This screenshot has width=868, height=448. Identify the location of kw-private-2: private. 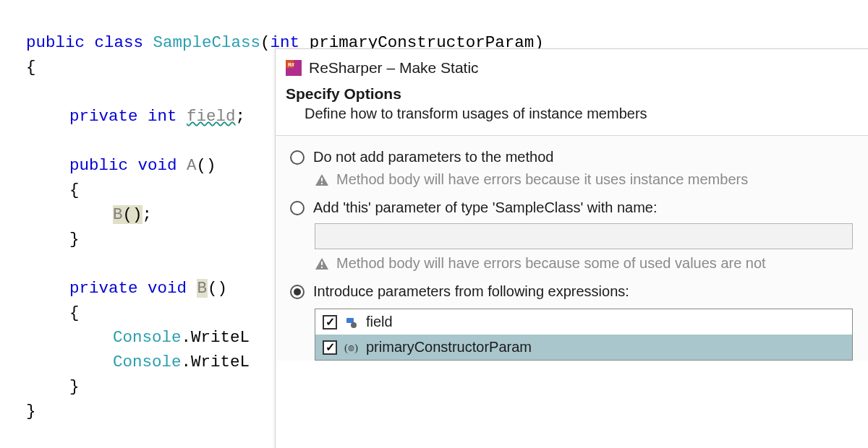
(104, 288).